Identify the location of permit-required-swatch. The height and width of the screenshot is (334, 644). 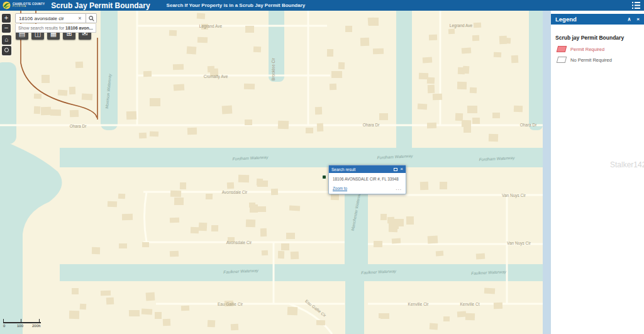
(562, 49).